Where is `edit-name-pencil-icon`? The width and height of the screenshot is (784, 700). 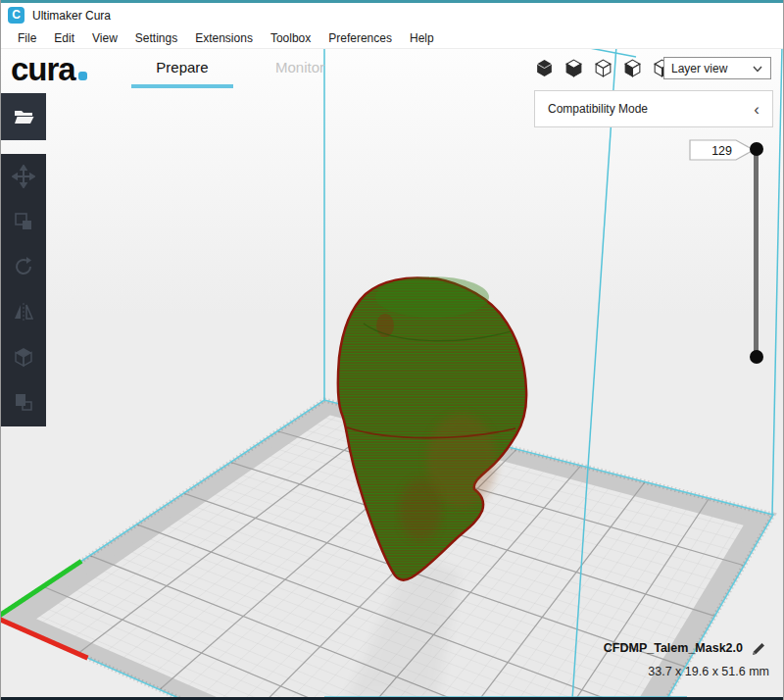
edit-name-pencil-icon is located at coordinates (759, 649).